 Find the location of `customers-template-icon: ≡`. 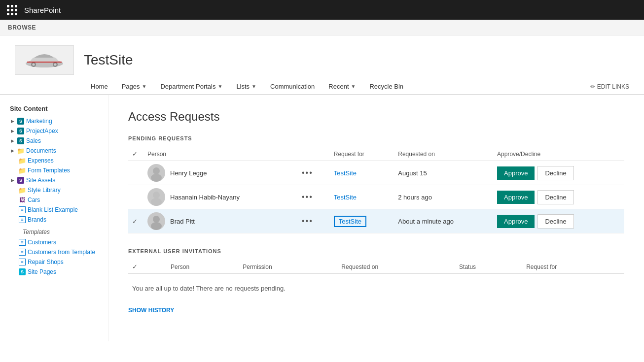

customers-template-icon: ≡ is located at coordinates (22, 252).